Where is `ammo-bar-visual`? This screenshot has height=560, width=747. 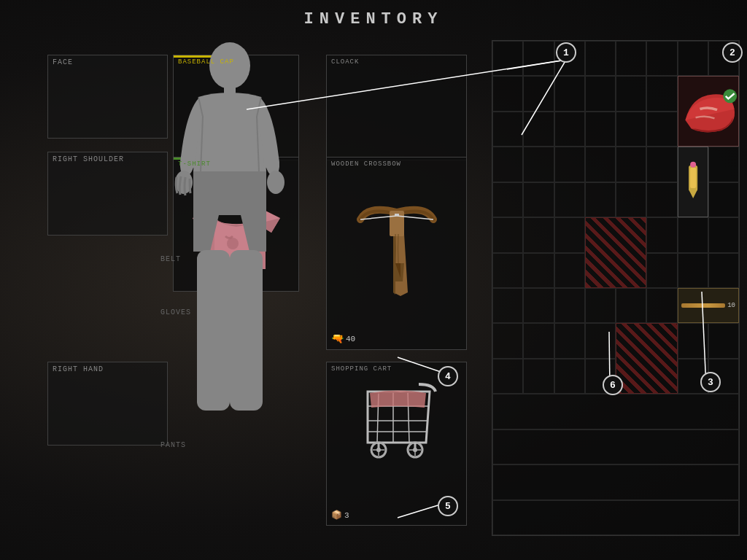
ammo-bar-visual is located at coordinates (703, 306).